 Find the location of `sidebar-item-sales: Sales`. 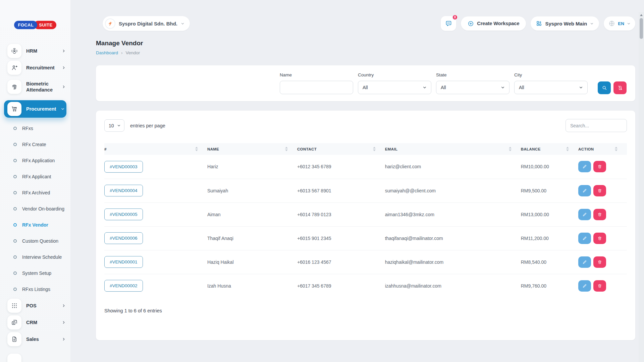

sidebar-item-sales: Sales is located at coordinates (35, 339).